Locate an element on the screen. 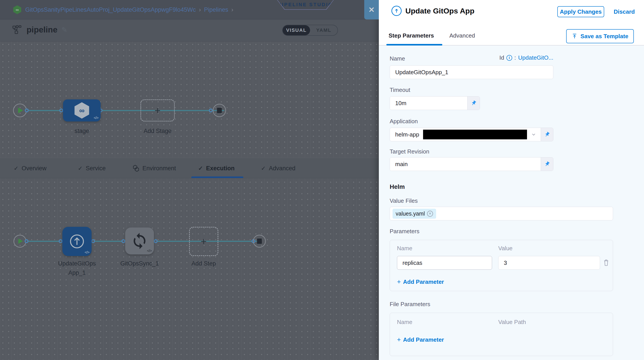  file-parameters-label: File Parameters is located at coordinates (410, 304).